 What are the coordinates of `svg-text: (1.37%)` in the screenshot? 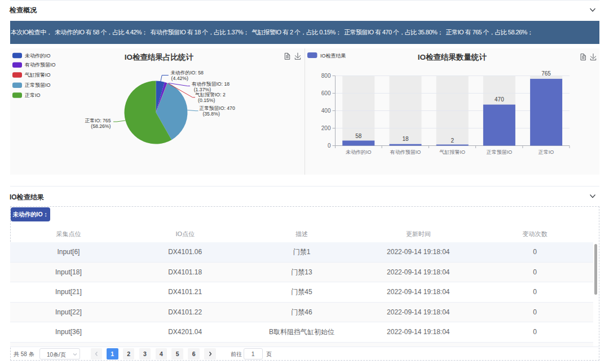 It's located at (203, 90).